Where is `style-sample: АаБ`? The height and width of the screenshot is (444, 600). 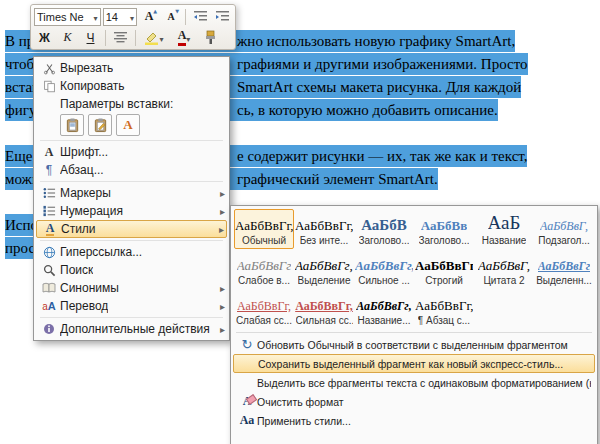 style-sample: АаБ is located at coordinates (504, 222).